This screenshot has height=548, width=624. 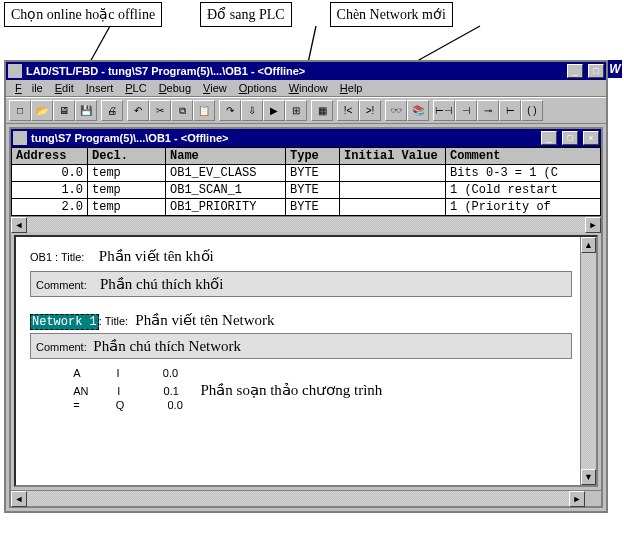 I want to click on coil-button: ⊸, so click(x=488, y=110).